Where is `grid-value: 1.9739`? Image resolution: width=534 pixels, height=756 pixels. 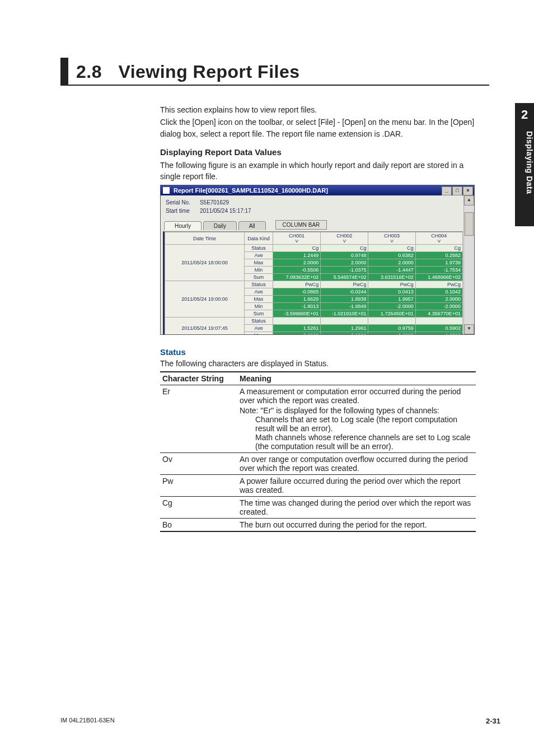 grid-value: 1.9739 is located at coordinates (439, 263).